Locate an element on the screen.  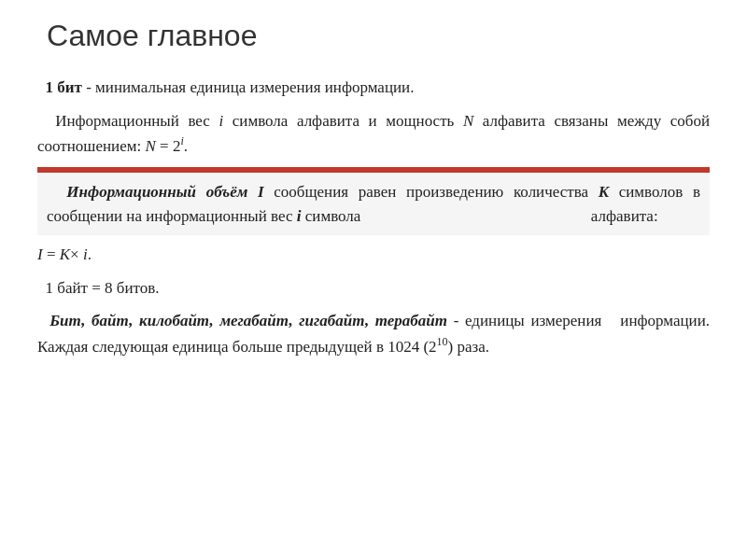
units-list: Бит, байт, килобайт, мегабайт, гигабайт,… is located at coordinates (248, 321).